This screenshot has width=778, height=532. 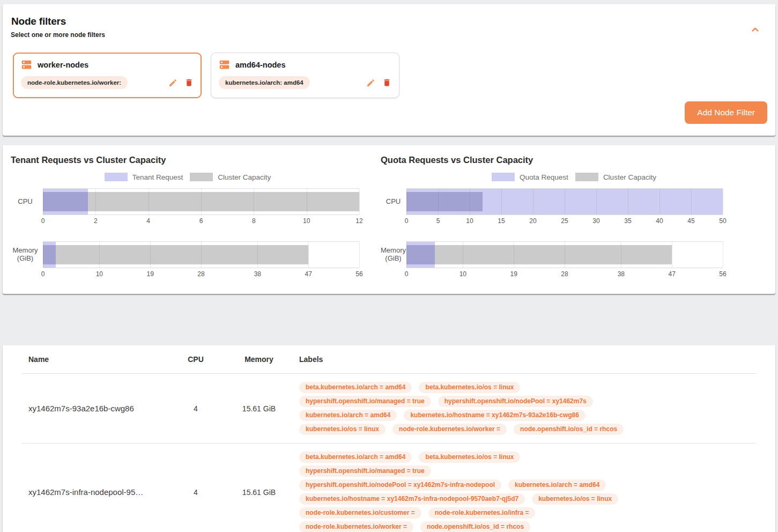 What do you see at coordinates (196, 359) in the screenshot?
I see `column-header-cpu: CPU` at bounding box center [196, 359].